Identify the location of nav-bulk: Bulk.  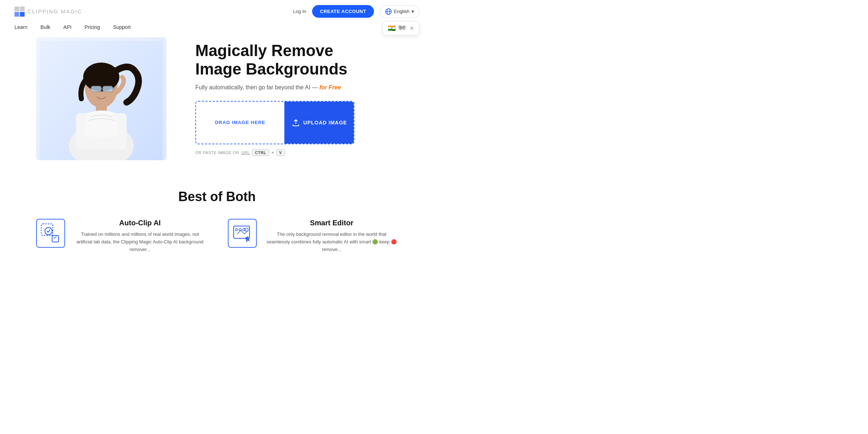
(46, 27).